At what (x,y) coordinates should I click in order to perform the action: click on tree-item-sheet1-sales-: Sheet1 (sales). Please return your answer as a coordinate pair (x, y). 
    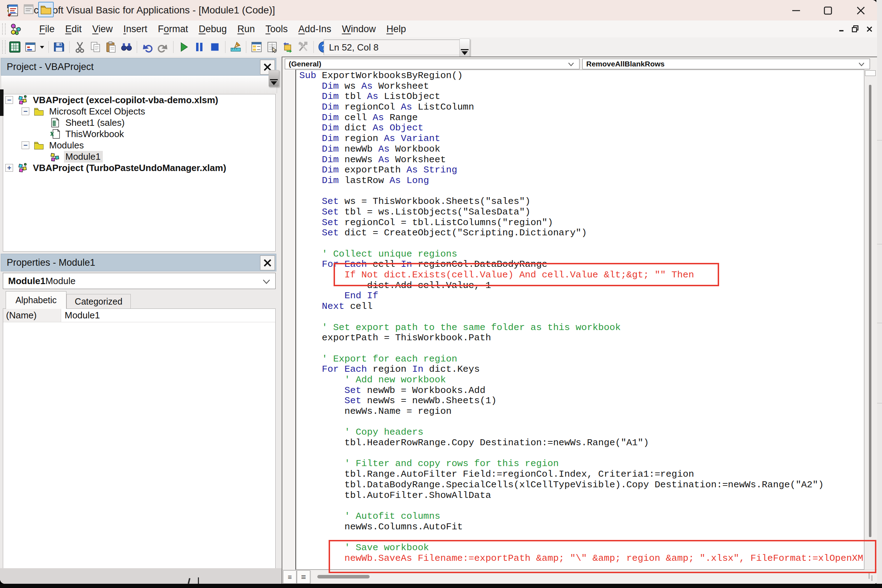
    Looking at the image, I should click on (139, 123).